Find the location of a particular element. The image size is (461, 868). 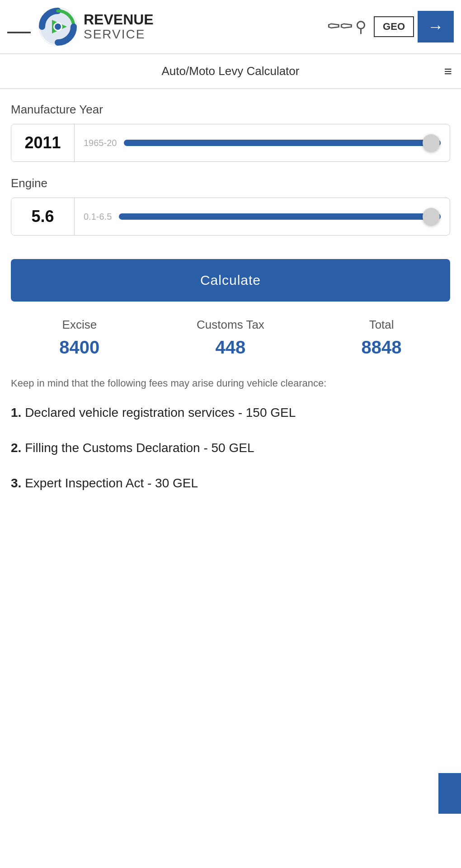

total-value: 8848 is located at coordinates (381, 347).